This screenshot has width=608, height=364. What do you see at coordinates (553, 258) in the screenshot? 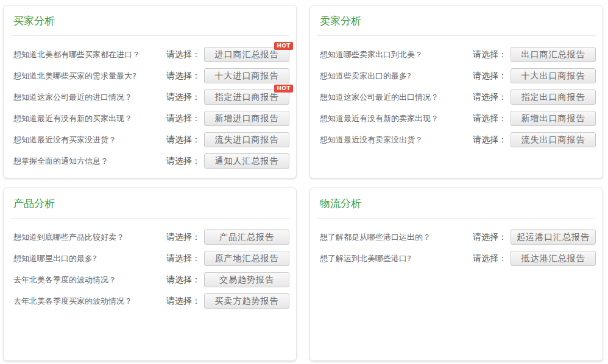
I see `report-button: 抵达港汇总报告` at bounding box center [553, 258].